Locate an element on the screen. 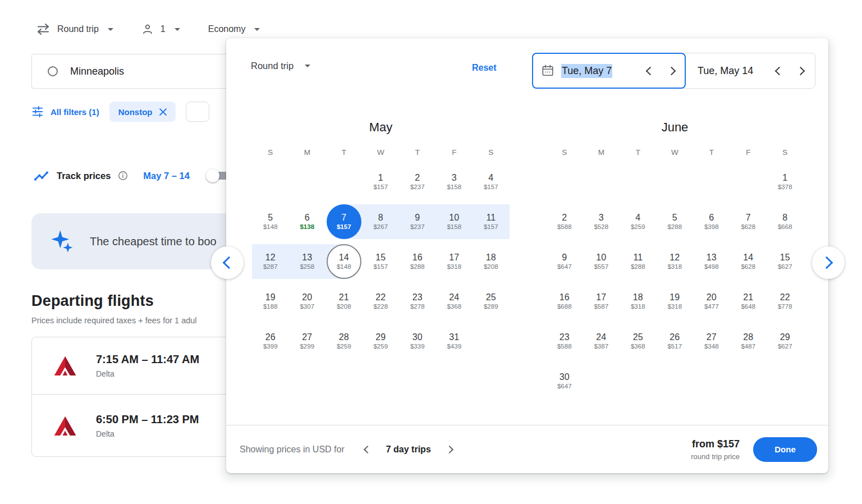  filter-chip-nonstop: Nonstop is located at coordinates (143, 112).